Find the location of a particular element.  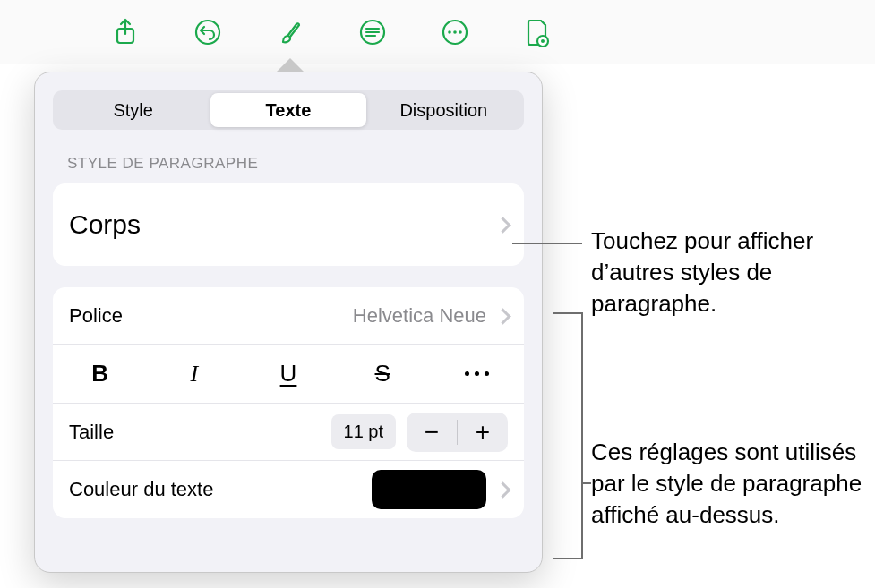

underline-button: U is located at coordinates (288, 374).